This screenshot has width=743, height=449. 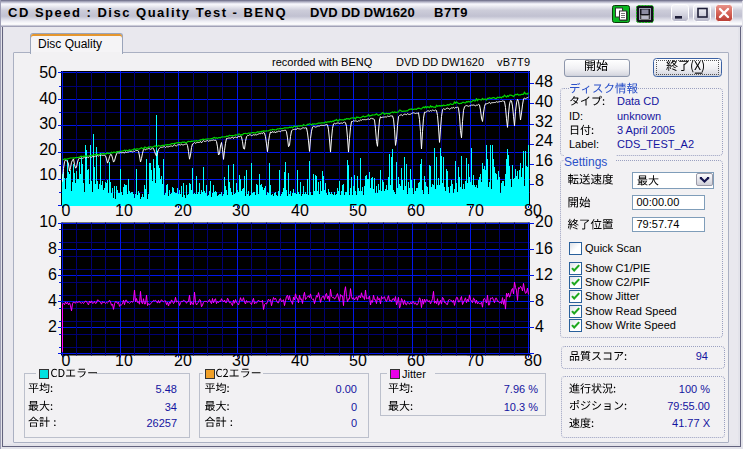 I want to click on svg-text: 48, so click(x=544, y=82).